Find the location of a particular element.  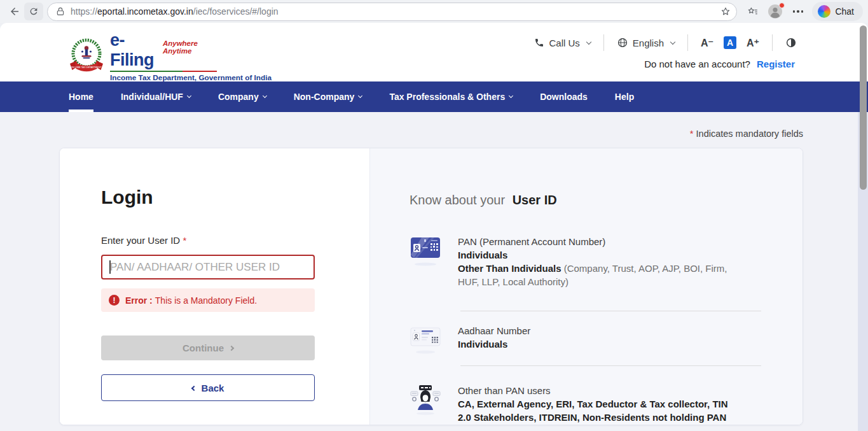

nav-item-individual-huf: Individual/HUF is located at coordinates (156, 97).